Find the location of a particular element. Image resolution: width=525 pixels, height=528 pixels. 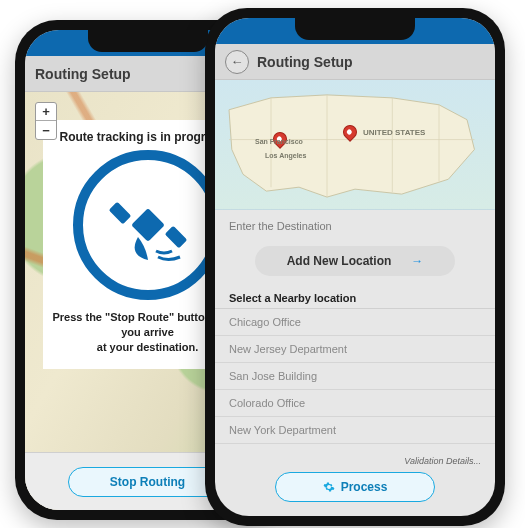

list-item: San Jose Building is located at coordinates (355, 376).